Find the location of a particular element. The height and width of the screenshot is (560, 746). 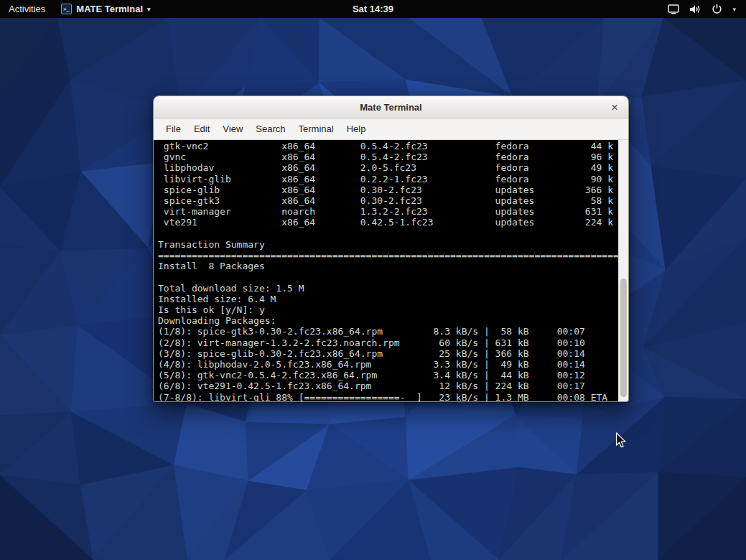

volume-icon is located at coordinates (695, 9).